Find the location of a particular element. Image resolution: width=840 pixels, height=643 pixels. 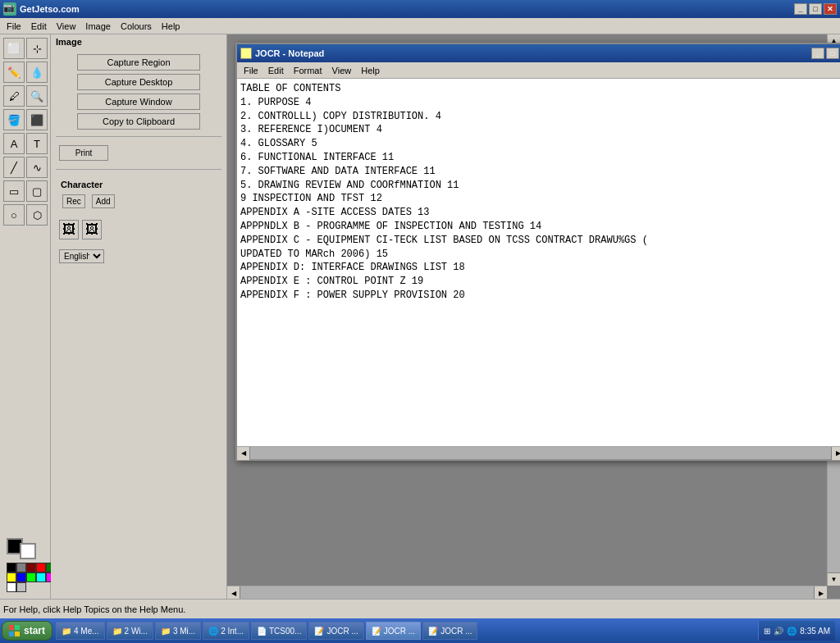

title-bar-buttons: _ □ ✕ is located at coordinates (815, 9).